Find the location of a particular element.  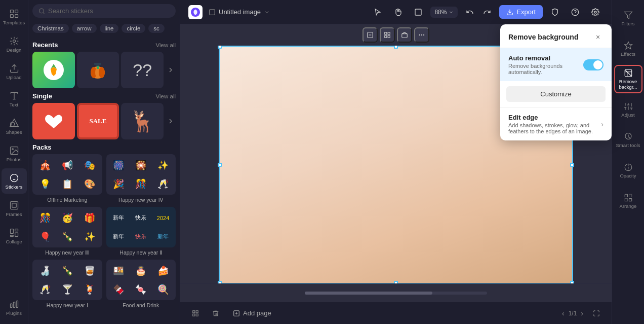

shield-button is located at coordinates (555, 12).